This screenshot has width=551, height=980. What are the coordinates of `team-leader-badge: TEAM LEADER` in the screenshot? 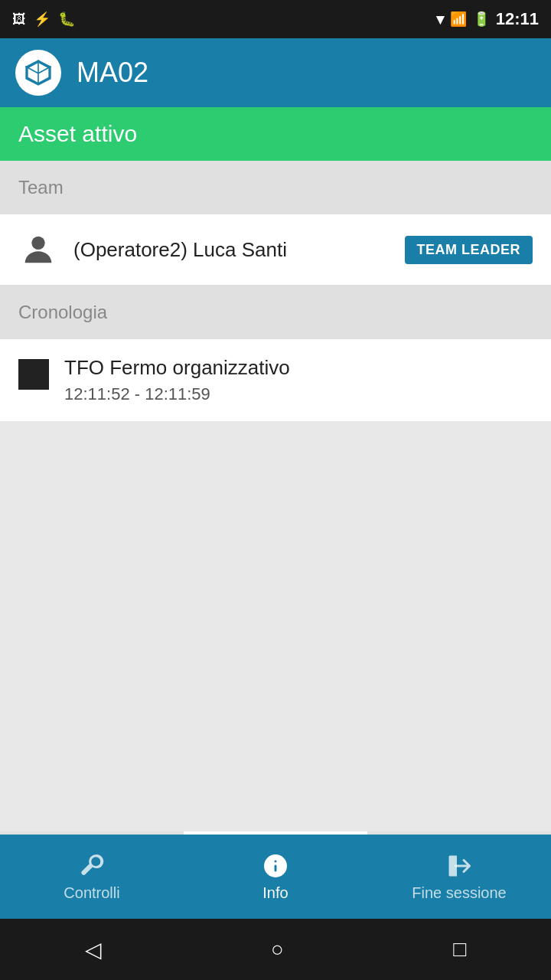 It's located at (469, 250).